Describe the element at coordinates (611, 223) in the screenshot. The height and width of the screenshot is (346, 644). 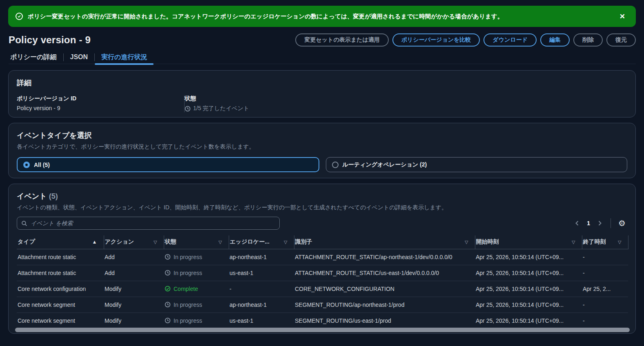
I see `toolbar-separator` at that location.